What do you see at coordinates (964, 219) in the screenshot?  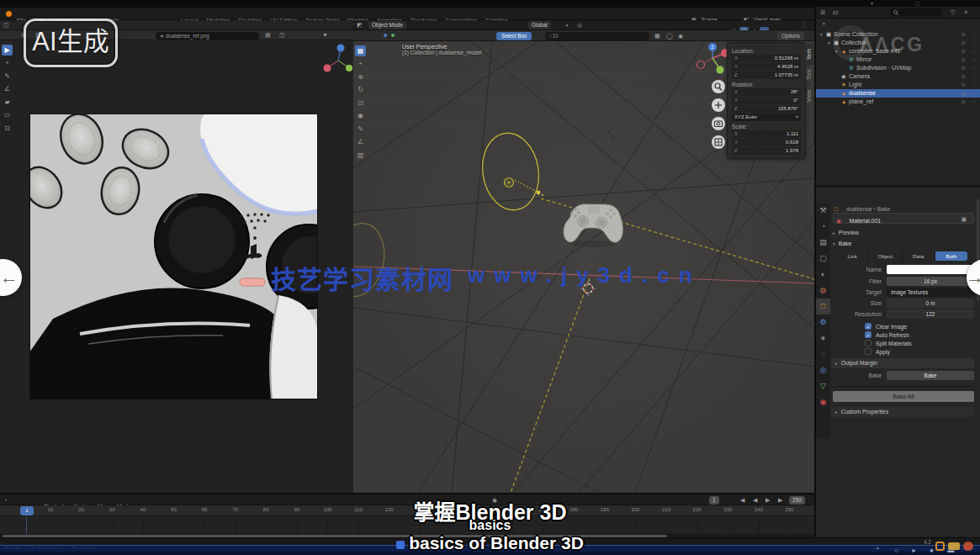 I see `unlink-icon: ▣` at bounding box center [964, 219].